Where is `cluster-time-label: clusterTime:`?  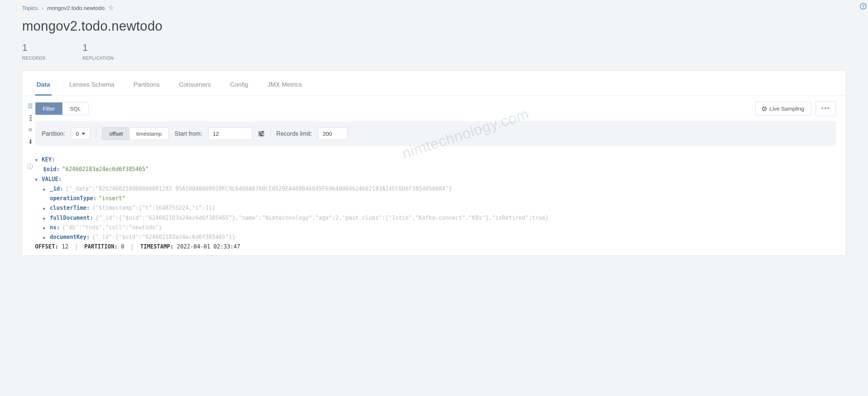
cluster-time-label: clusterTime: is located at coordinates (70, 208).